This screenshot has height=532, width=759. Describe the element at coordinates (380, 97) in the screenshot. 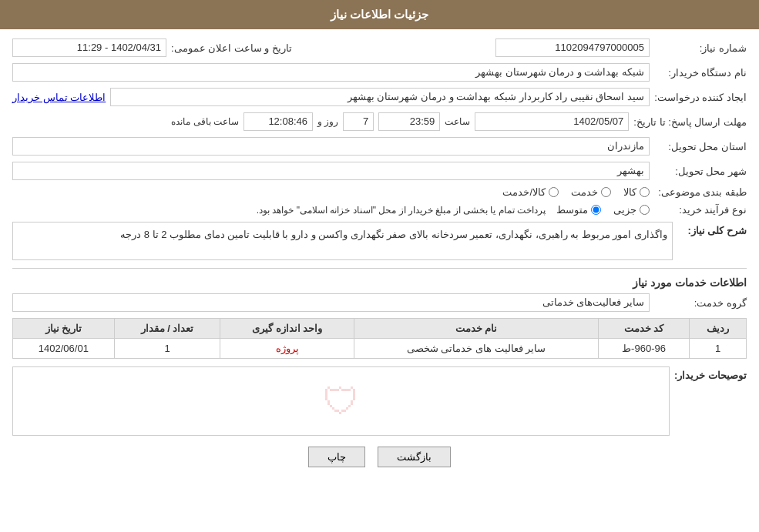

I see `requester-value: سید اسحاق نقیبی راد کاربردار شبکه بهداشت…` at that location.